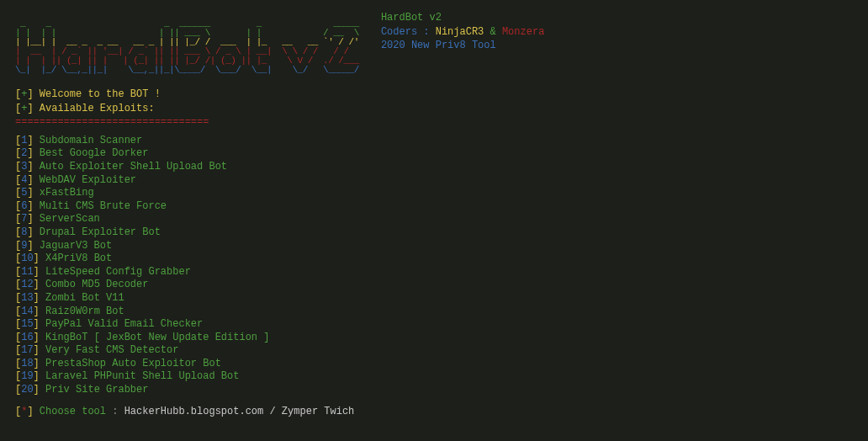  I want to click on menu-label: PayPal Valid Email Checker, so click(124, 324).